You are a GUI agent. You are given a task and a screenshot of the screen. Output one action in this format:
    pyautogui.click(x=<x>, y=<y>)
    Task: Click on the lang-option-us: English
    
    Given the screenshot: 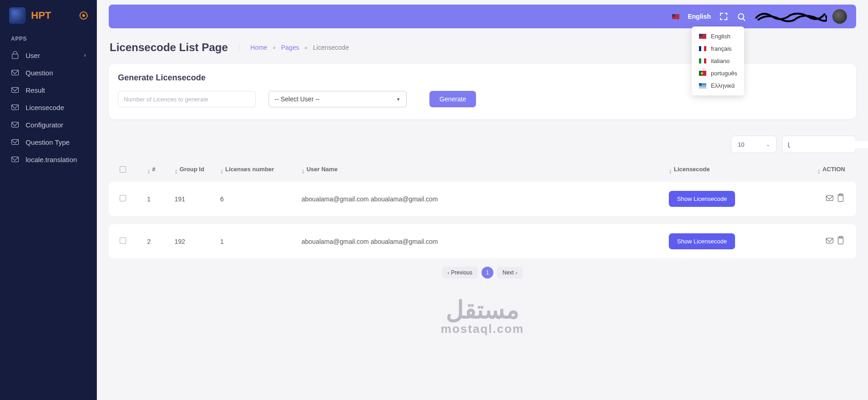 What is the action you would take?
    pyautogui.click(x=718, y=37)
    